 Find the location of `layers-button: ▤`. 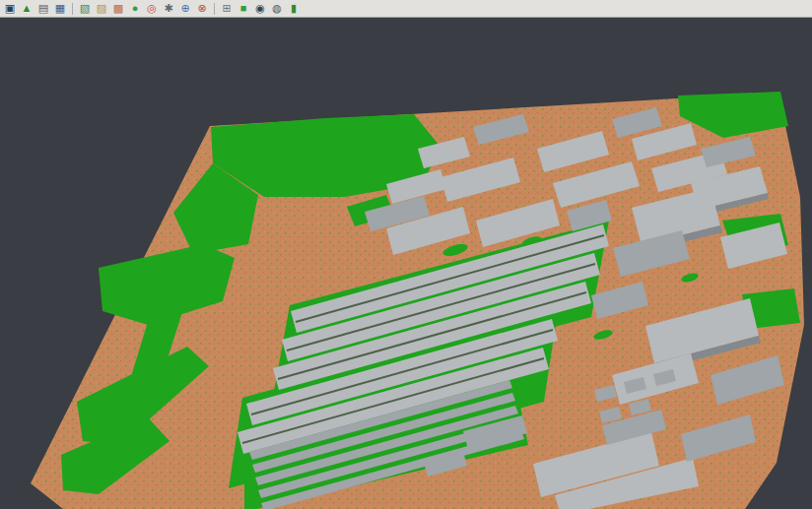

layers-button: ▤ is located at coordinates (43, 9).